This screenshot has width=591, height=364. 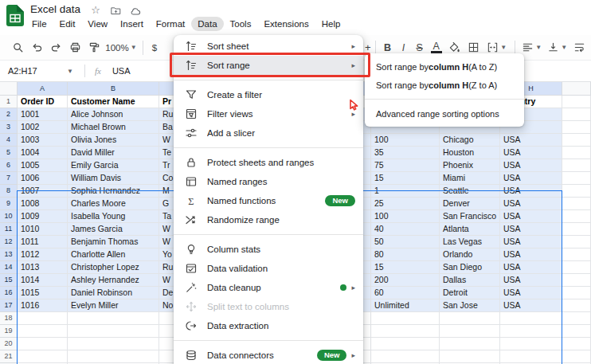 I want to click on menu-item-data-extraction: Data extraction, so click(x=268, y=326).